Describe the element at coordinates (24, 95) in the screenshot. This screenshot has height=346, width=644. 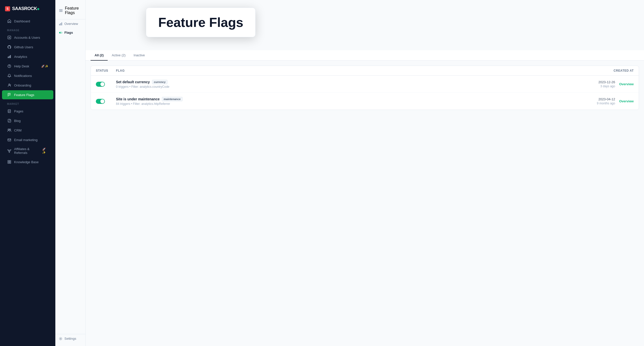
I see `sidebar-item-feature-flags-label: Feature Flags` at that location.